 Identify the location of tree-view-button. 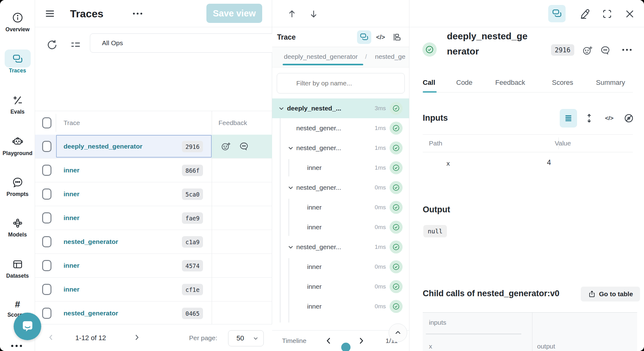
(364, 37).